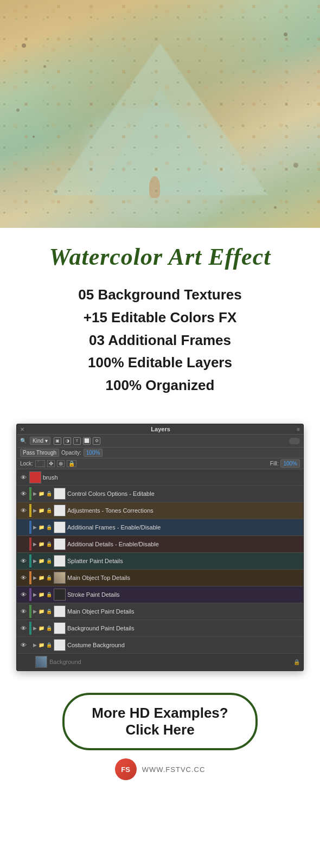  Describe the element at coordinates (184, 611) in the screenshot. I see `layer-label: Main Object Paint Details` at that location.